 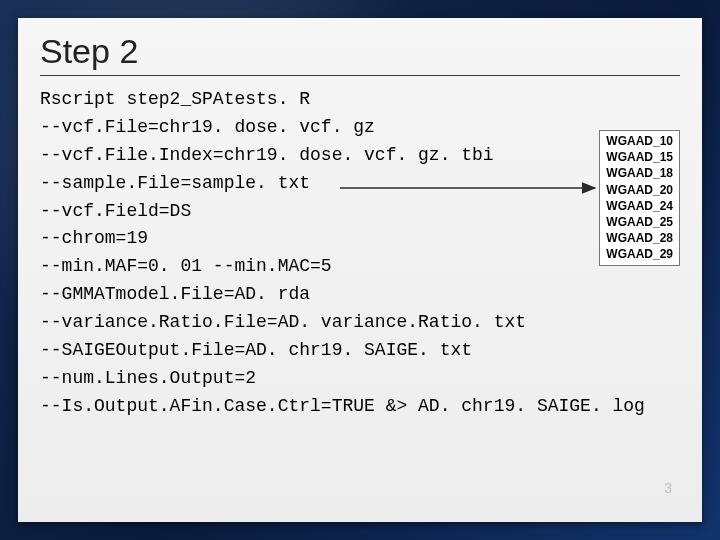 What do you see at coordinates (640, 238) in the screenshot?
I see `sample-id: WGAAD_28` at bounding box center [640, 238].